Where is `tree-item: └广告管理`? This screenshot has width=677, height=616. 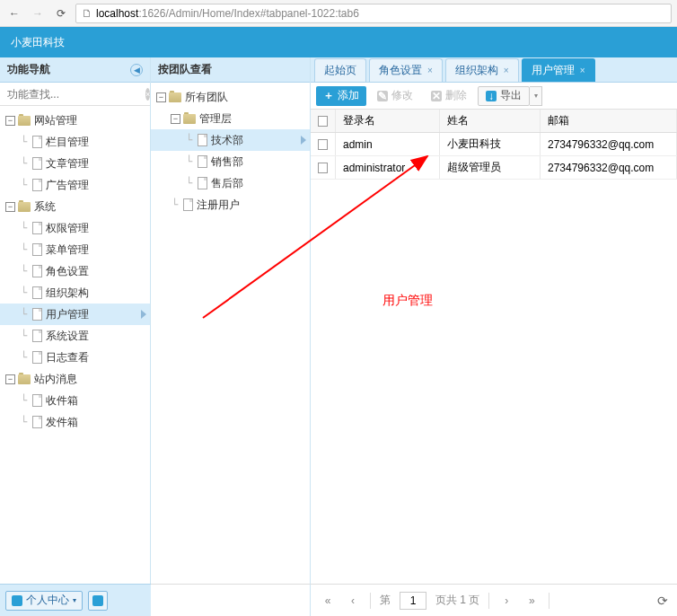
tree-item: └广告管理 is located at coordinates (75, 185).